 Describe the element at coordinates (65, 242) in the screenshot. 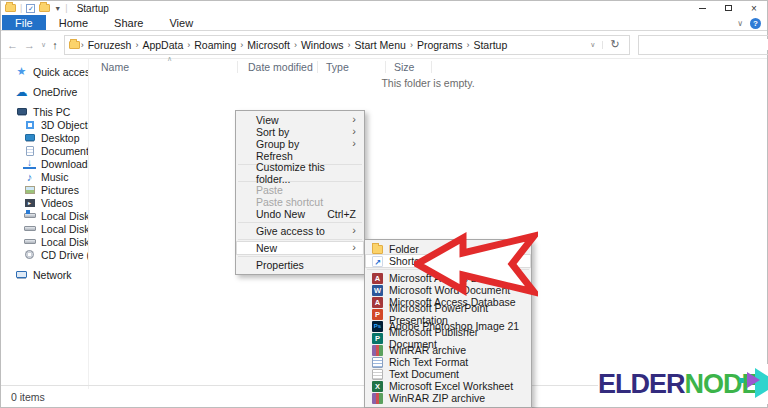

I see `sidebar-item-label: Local Disk (E:)` at that location.